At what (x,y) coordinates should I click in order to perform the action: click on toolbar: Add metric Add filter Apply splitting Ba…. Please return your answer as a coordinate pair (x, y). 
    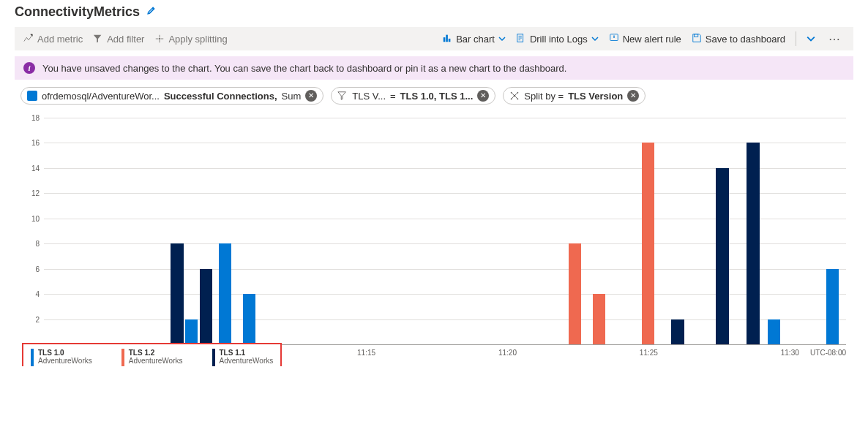
    Looking at the image, I should click on (434, 39).